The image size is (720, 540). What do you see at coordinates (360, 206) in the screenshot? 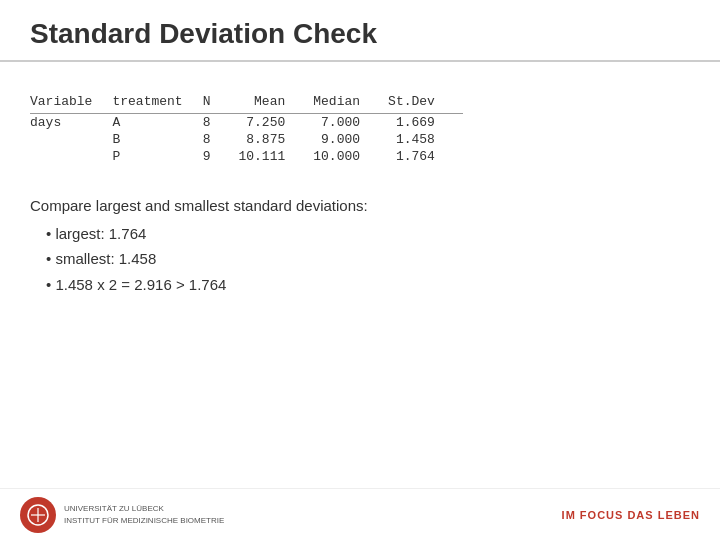
I see `compare-title: Compare largest and smallest standard de…` at bounding box center [360, 206].